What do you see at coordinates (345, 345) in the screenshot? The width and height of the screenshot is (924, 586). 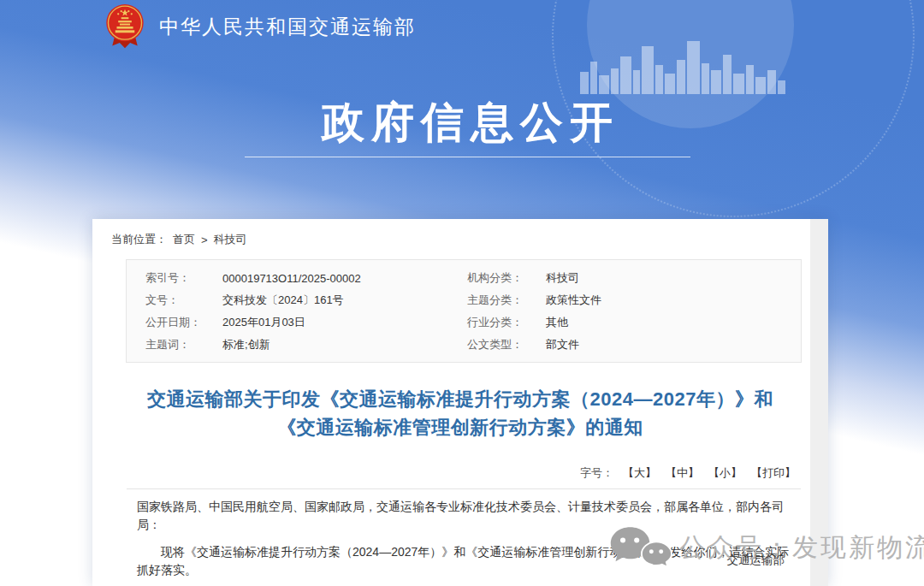 I see `meta-value-keywords: 标准;创新` at bounding box center [345, 345].